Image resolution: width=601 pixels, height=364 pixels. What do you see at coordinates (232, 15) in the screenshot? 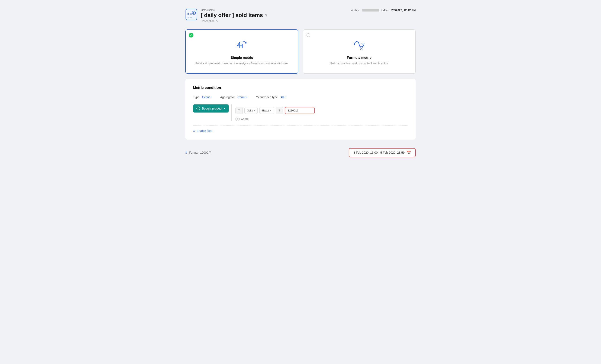
I see `metric-title-text: [ daily offer ] sold items` at bounding box center [232, 15].